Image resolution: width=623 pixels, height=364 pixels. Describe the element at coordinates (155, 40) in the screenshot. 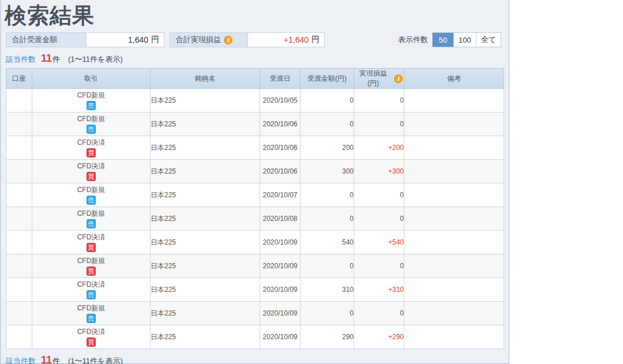

I see `total-settlement-unit: 円` at that location.